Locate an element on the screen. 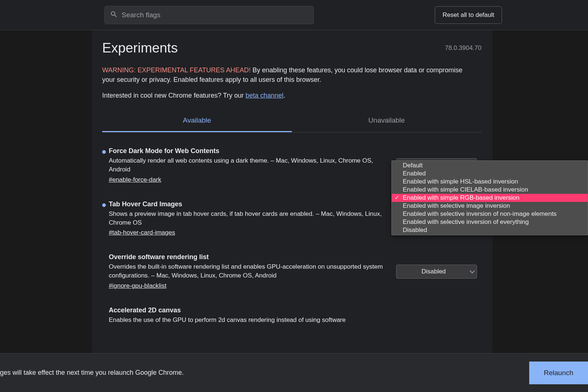  version-text: 78.0.3904.70 is located at coordinates (463, 48).